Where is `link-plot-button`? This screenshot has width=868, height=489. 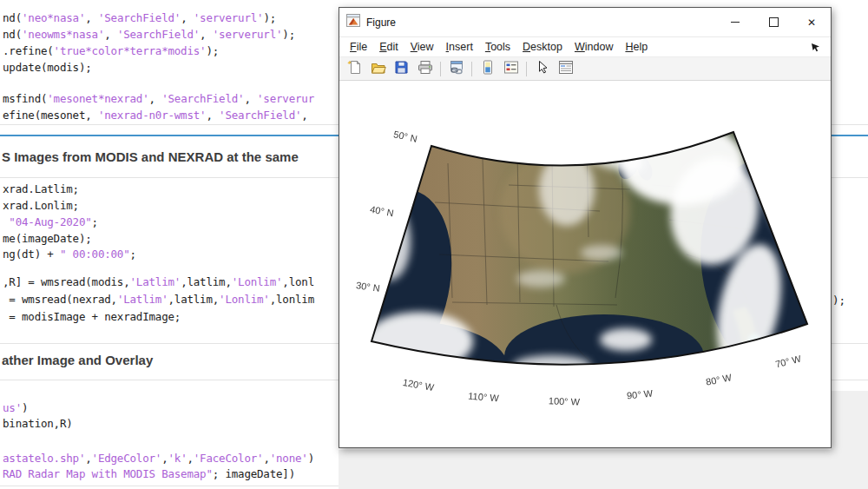 link-plot-button is located at coordinates (457, 69).